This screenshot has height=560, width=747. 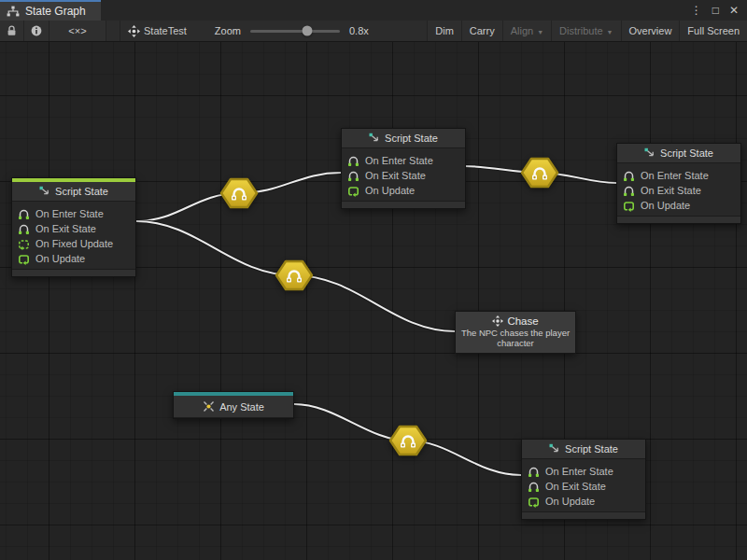 What do you see at coordinates (523, 321) in the screenshot?
I see `node-title: Chase` at bounding box center [523, 321].